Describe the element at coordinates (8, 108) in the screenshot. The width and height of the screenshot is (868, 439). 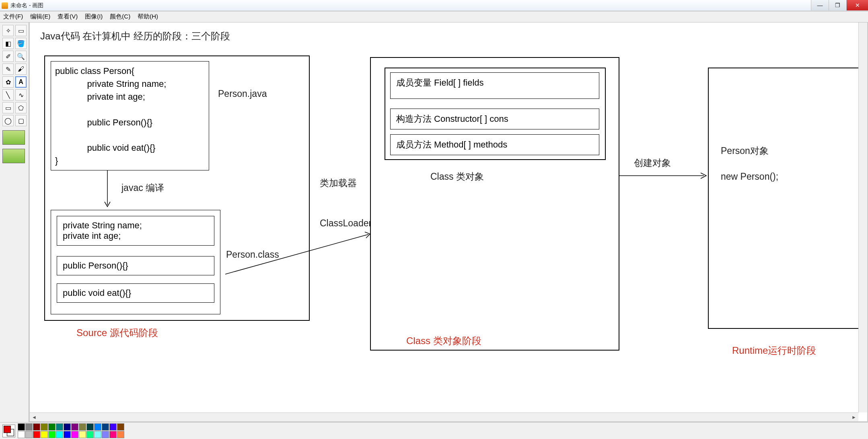
I see `rectangle-tool: ▭` at that location.